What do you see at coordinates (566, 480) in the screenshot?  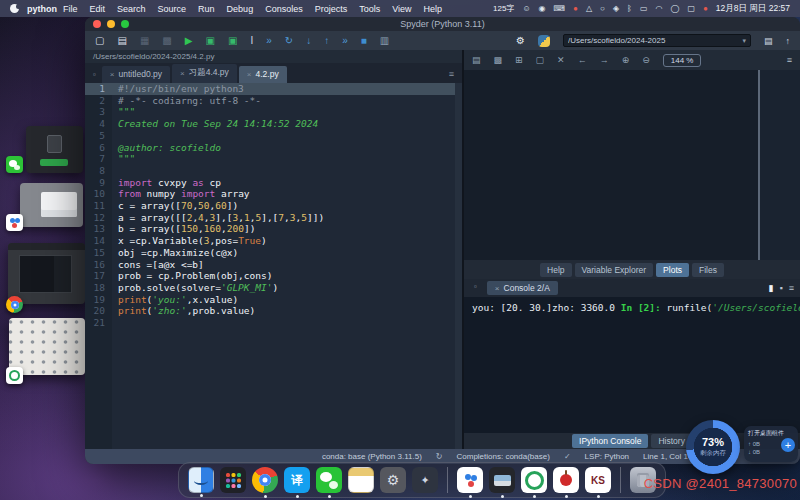 I see `red-apple-app-icon` at bounding box center [566, 480].